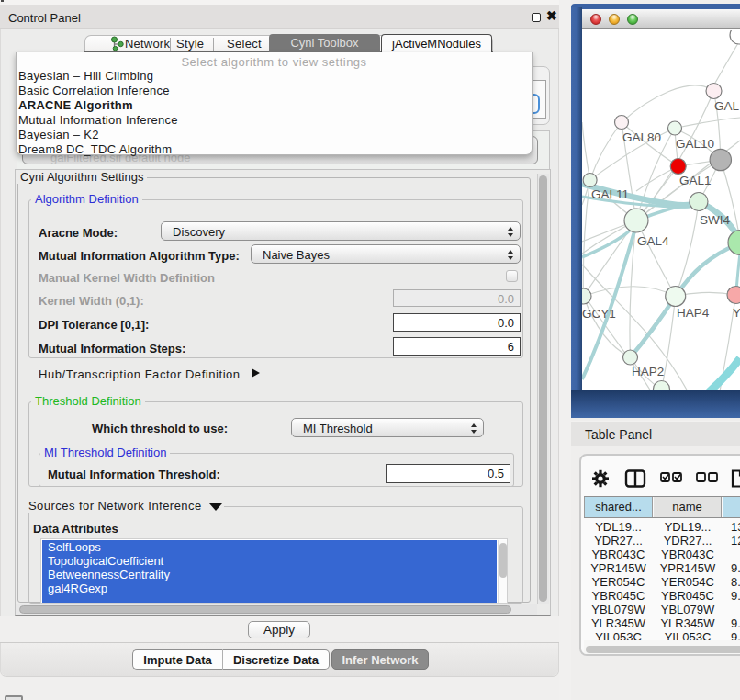 Image resolution: width=740 pixels, height=700 pixels. Describe the element at coordinates (610, 195) in the screenshot. I see `svg-text: GAL11` at that location.